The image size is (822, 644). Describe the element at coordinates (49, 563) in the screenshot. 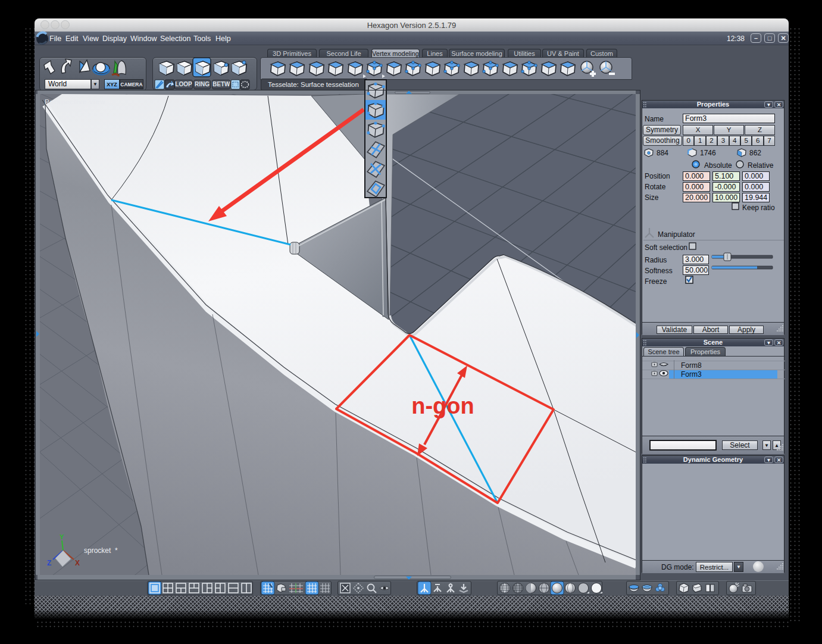

I see `svg-text: Z` at that location.